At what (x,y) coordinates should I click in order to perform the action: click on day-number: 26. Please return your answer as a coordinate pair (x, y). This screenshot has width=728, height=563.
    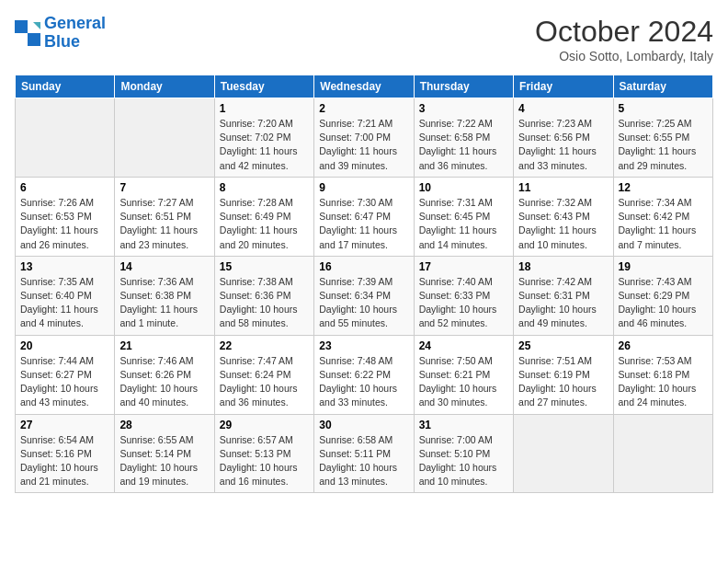
    Looking at the image, I should click on (664, 346).